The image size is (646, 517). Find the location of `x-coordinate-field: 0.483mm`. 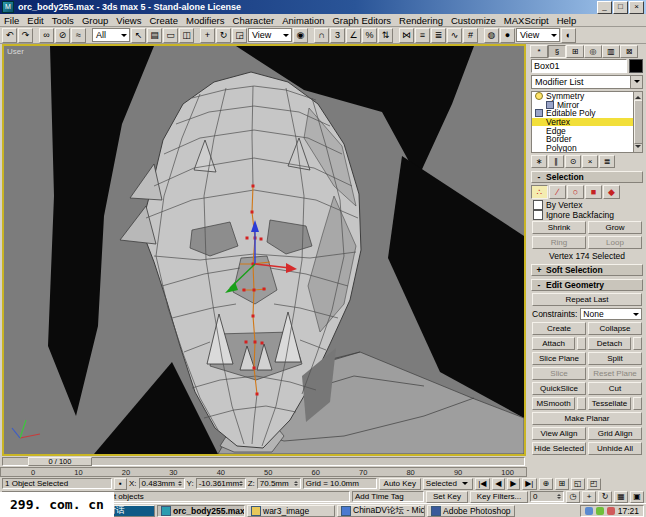

x-coordinate-field: 0.483mm is located at coordinates (162, 484).